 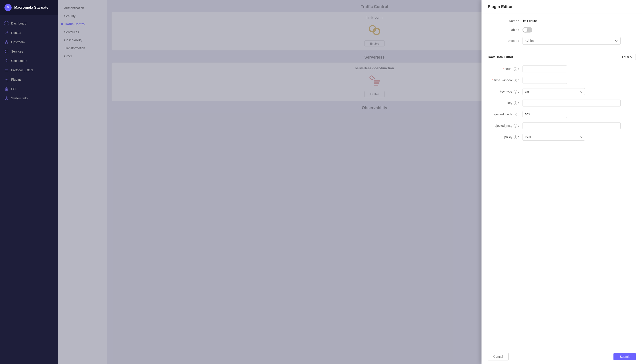 What do you see at coordinates (545, 114) in the screenshot?
I see `rejected-code-input` at bounding box center [545, 114].